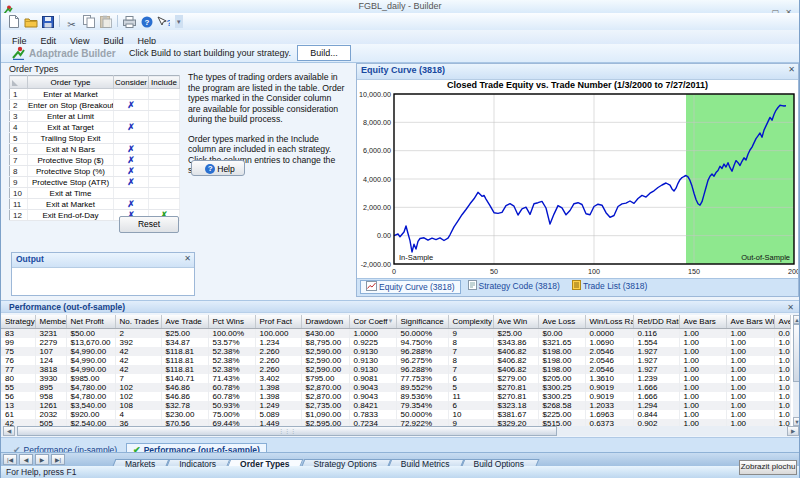 The height and width of the screenshot is (478, 800). What do you see at coordinates (396, 388) in the screenshot?
I see `table-row: 55895$4,780.00102$46.8660.78%1.398$2,870…` at bounding box center [396, 388].